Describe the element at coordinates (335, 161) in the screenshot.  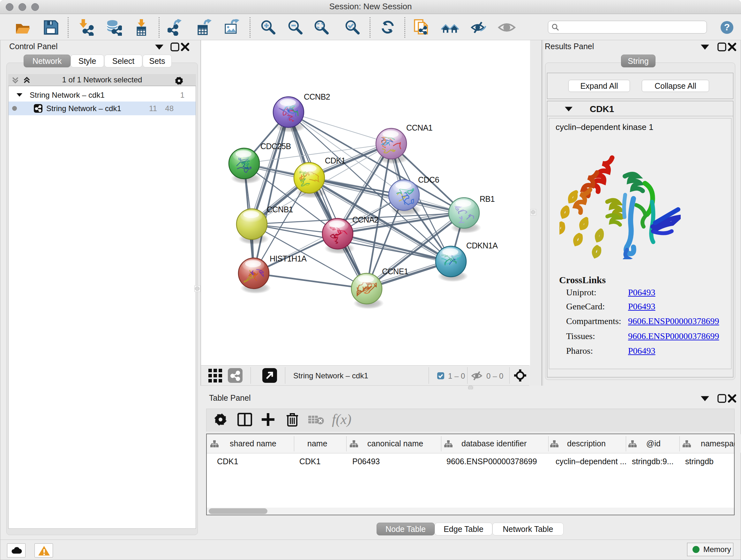
I see `svg-text: CDK1` at that location.